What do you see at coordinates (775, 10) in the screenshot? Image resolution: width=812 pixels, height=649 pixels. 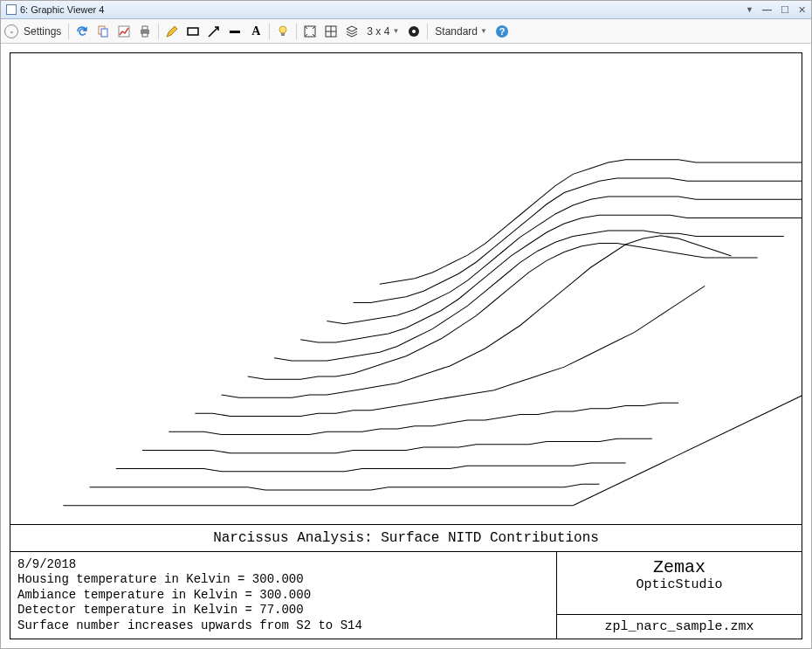 I see `window-controls: ▼ — ☐ ✕` at bounding box center [775, 10].